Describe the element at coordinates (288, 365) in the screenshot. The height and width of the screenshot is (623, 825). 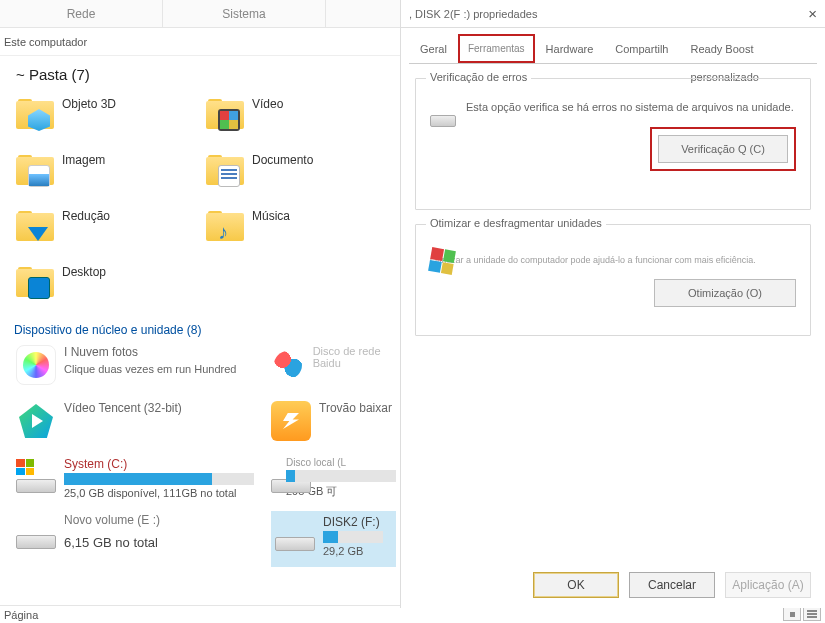
I see `baidu-icon` at that location.